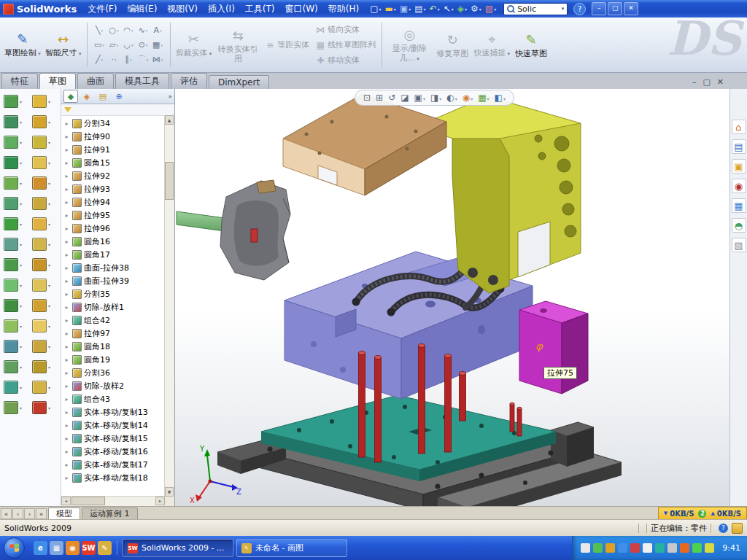 This screenshot has height=560, width=747. I want to click on first-tab-icon: «, so click(6, 513).